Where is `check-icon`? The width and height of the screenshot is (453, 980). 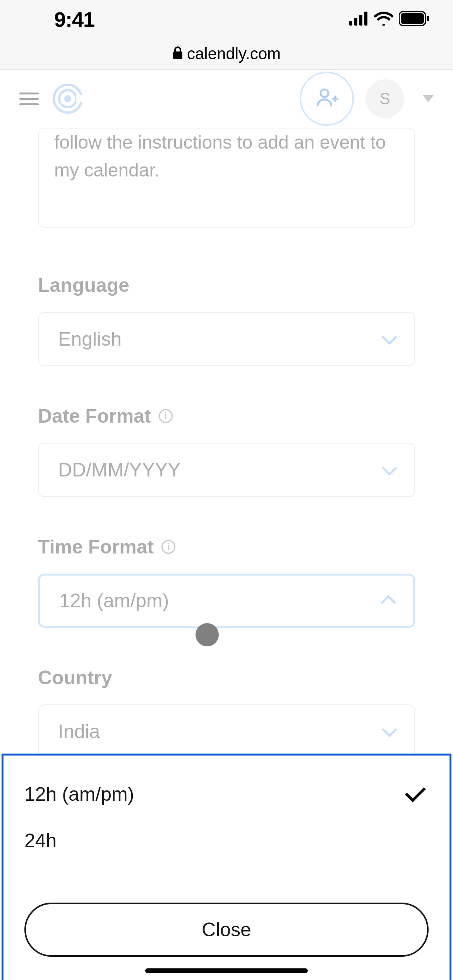 check-icon is located at coordinates (415, 792).